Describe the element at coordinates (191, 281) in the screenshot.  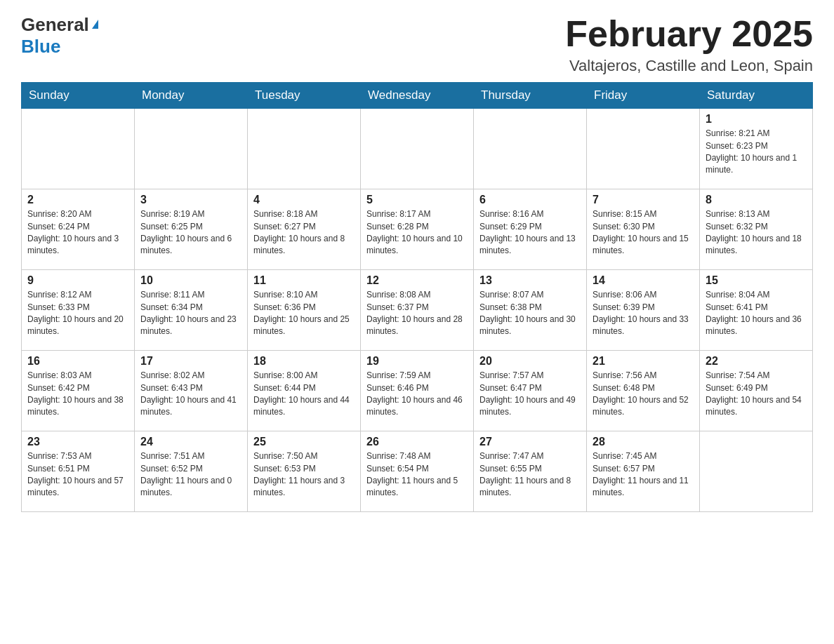
I see `day-number: 10` at that location.